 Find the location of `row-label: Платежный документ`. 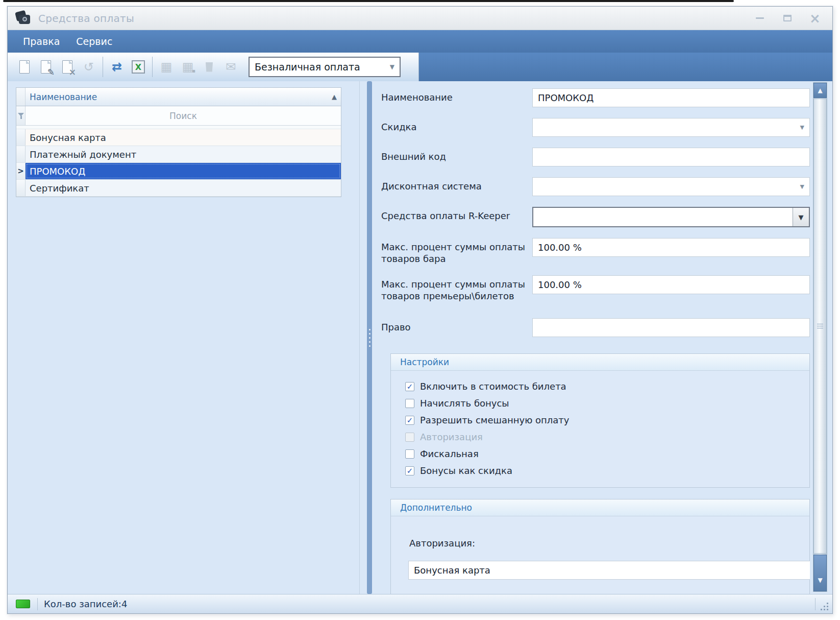

row-label: Платежный документ is located at coordinates (183, 154).